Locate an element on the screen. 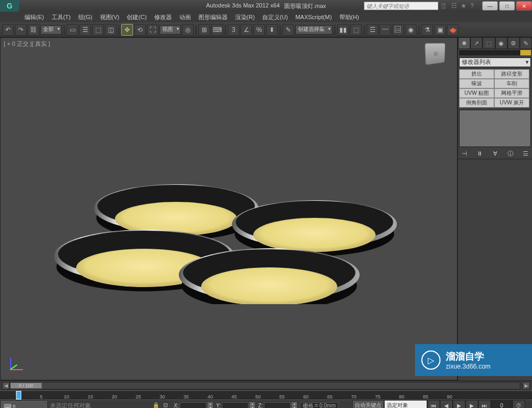  make-unique-icon: ∀ is located at coordinates (495, 153).